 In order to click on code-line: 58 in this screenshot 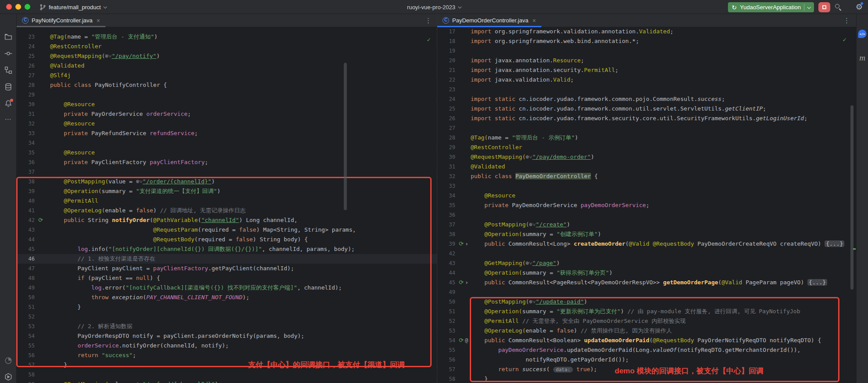, I will do `click(227, 375)`.